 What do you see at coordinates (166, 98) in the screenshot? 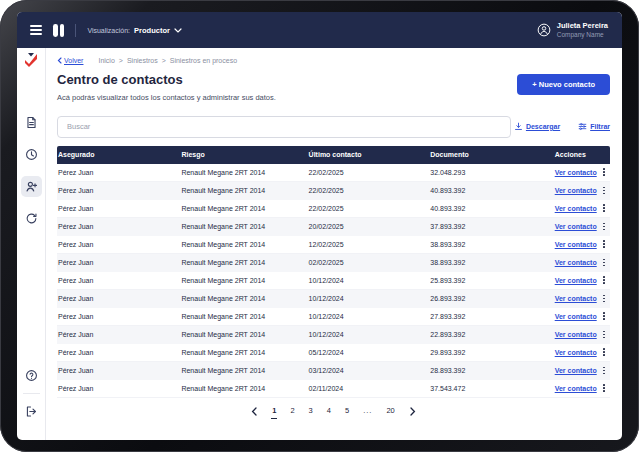
I see `page-subtitle: Acá podrás visualizar todos los contacto…` at bounding box center [166, 98].